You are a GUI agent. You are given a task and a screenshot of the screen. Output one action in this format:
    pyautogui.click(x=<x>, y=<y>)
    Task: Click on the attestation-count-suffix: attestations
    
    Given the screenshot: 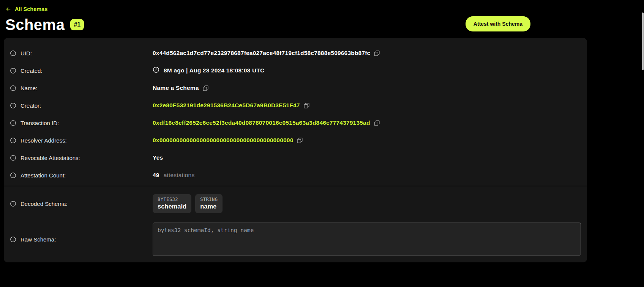 What is the action you would take?
    pyautogui.click(x=179, y=175)
    